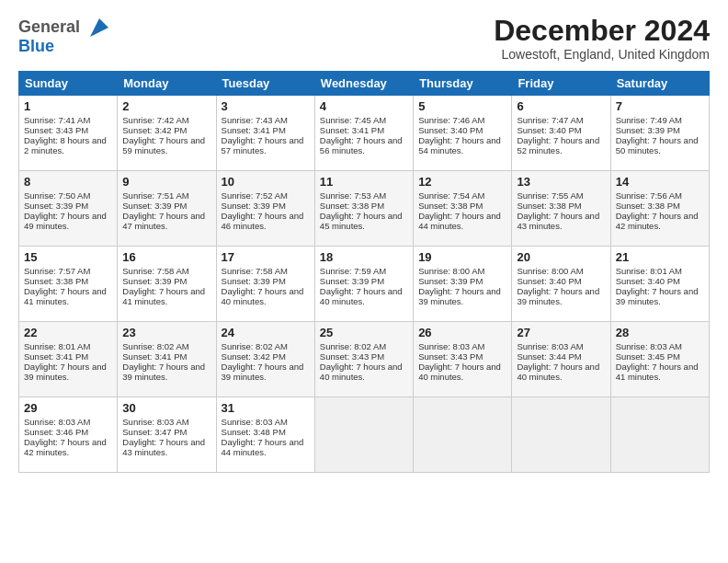 The width and height of the screenshot is (728, 563). Describe the element at coordinates (561, 360) in the screenshot. I see `table-row: 27Sunrise: 8:03 AMSunset: 3:44 PMDayligh…` at that location.